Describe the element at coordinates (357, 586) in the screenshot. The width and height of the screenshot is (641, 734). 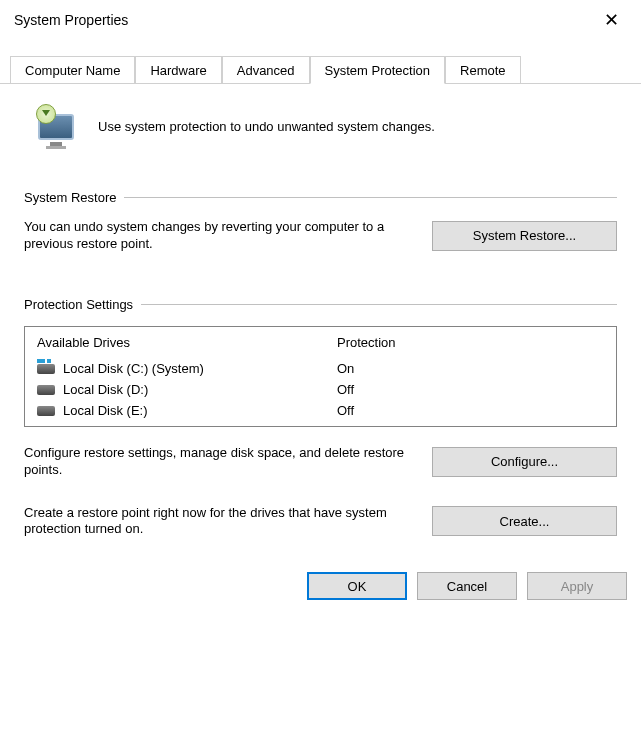
I see `ok-button: OK` at that location.